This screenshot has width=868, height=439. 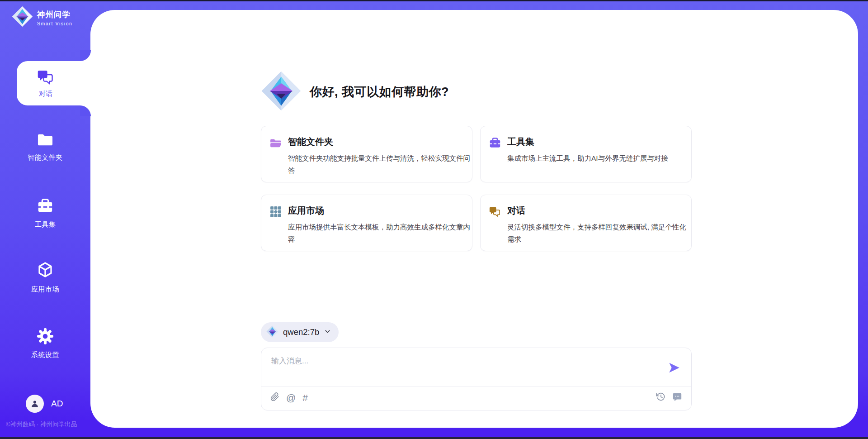 I want to click on gear-icon, so click(x=45, y=337).